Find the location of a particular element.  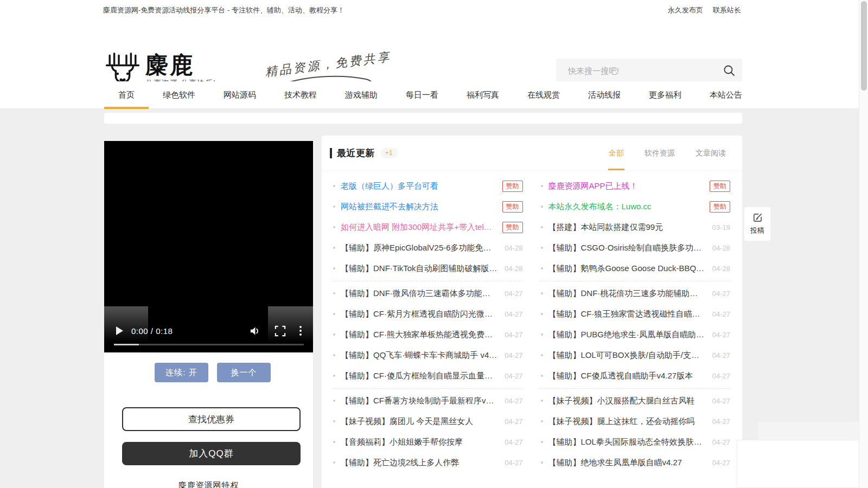

list-item: 【妹子视频】小汉服搭配大腿白丝古风鞋04-27 is located at coordinates (635, 401).